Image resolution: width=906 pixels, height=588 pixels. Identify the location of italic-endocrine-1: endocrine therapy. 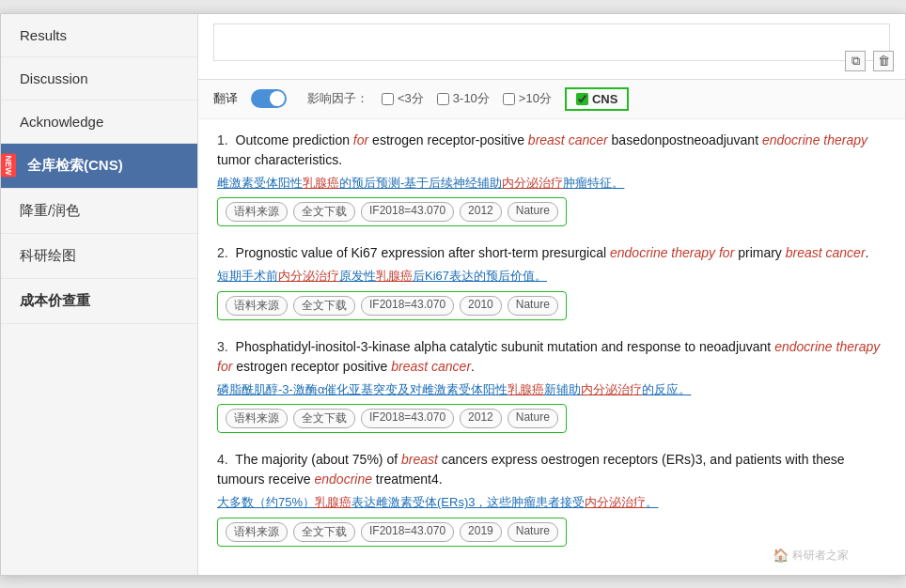
(815, 140).